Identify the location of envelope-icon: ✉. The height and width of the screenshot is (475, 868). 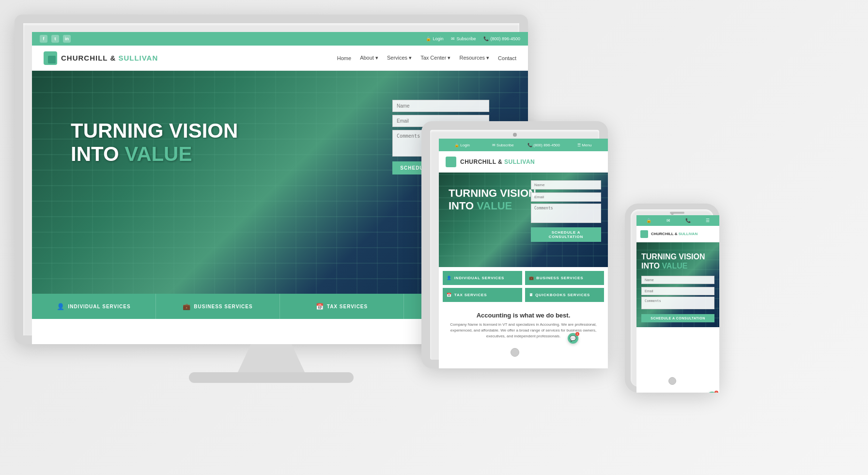
(453, 39).